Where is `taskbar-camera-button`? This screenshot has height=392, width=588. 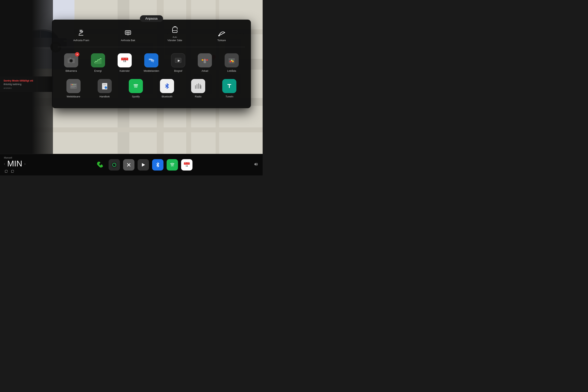 taskbar-camera-button is located at coordinates (114, 165).